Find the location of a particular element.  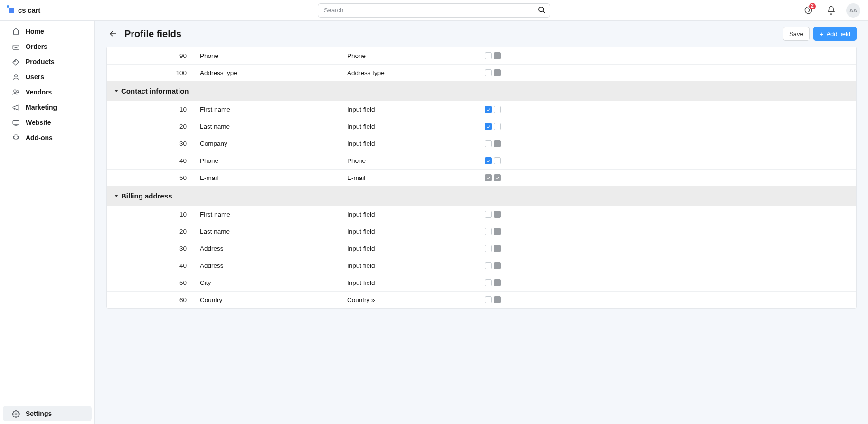

field-position: 50 is located at coordinates (179, 178).